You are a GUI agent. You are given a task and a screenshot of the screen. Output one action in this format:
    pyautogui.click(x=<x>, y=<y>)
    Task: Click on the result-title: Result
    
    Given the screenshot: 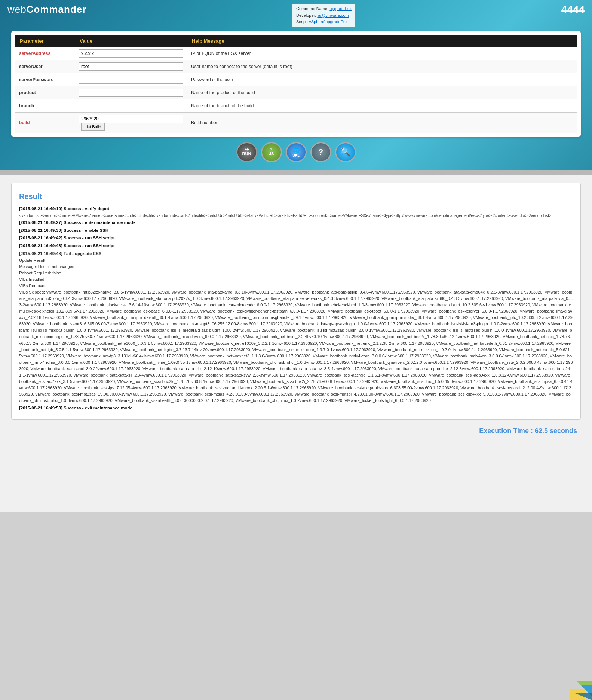 What is the action you would take?
    pyautogui.click(x=296, y=196)
    